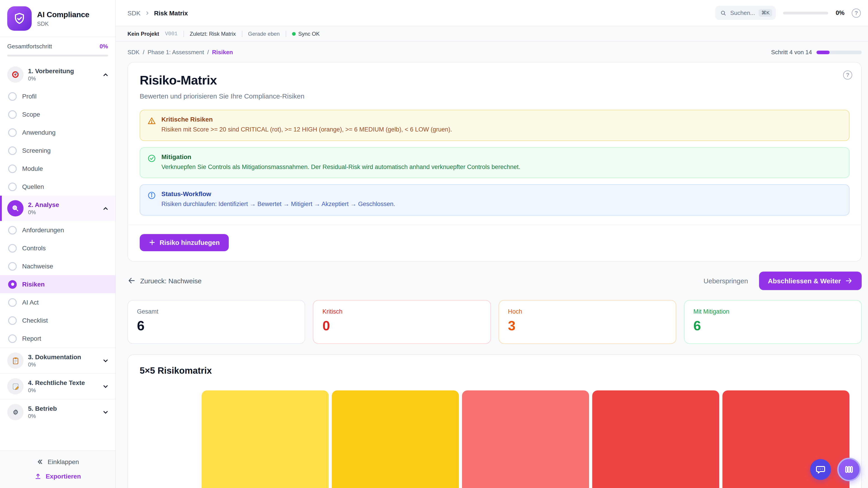 The width and height of the screenshot is (868, 488). I want to click on warning-triangle-icon, so click(152, 121).